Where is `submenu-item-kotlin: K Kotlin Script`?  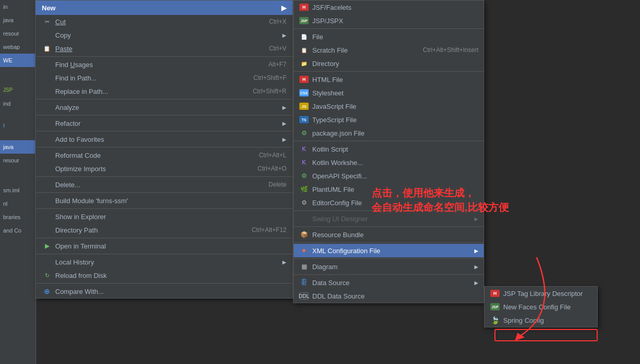 submenu-item-kotlin: K Kotlin Script is located at coordinates (389, 149).